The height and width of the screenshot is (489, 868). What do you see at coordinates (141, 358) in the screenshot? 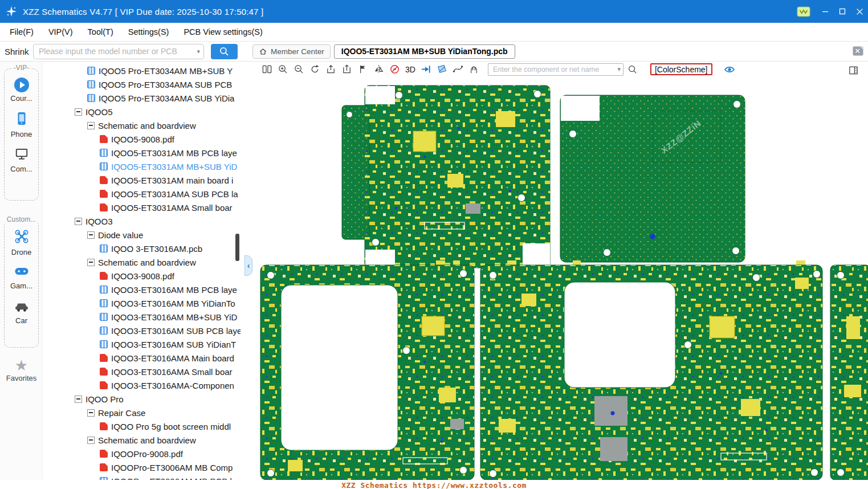
I see `tree-item: IQOO3-ET3016AMA Main board` at bounding box center [141, 358].